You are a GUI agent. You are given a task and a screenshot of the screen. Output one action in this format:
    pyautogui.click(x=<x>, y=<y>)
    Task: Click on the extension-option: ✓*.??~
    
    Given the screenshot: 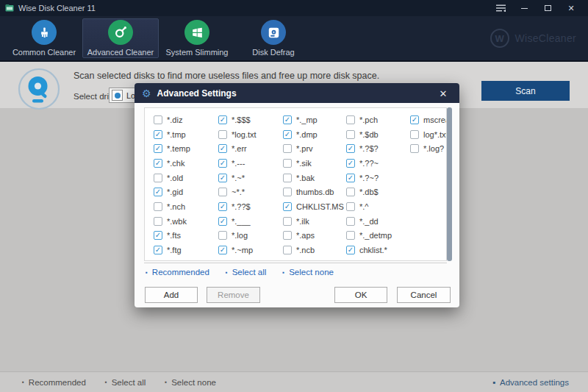 What is the action you would take?
    pyautogui.click(x=378, y=163)
    